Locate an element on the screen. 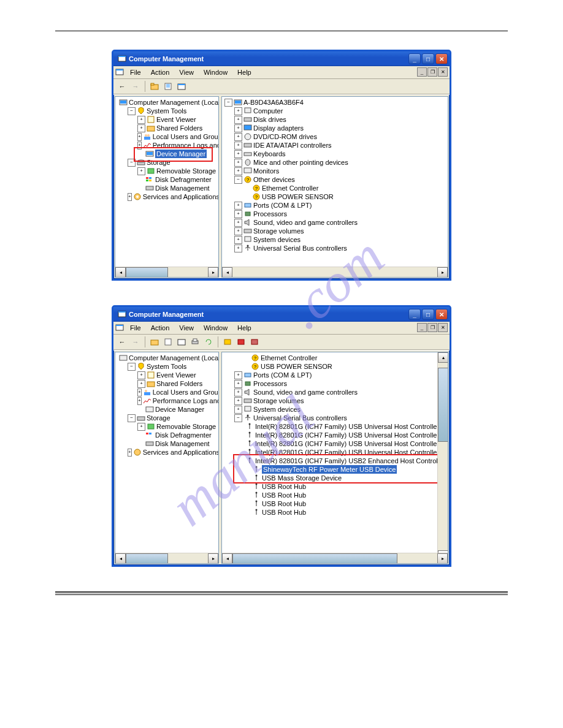 Image resolution: width=563 pixels, height=728 pixels. device-usb-ctrl: −Universal Serial Bus controllers is located at coordinates (340, 418).